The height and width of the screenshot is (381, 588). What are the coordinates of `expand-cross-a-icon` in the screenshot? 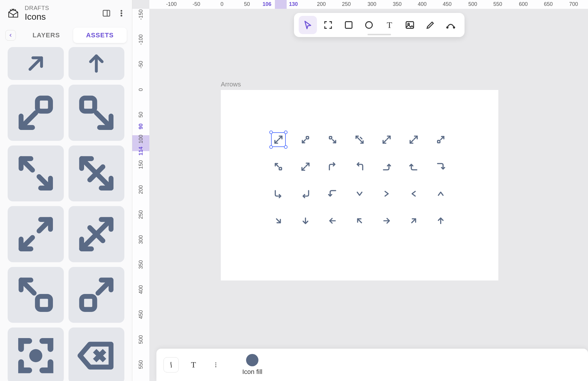 It's located at (360, 140).